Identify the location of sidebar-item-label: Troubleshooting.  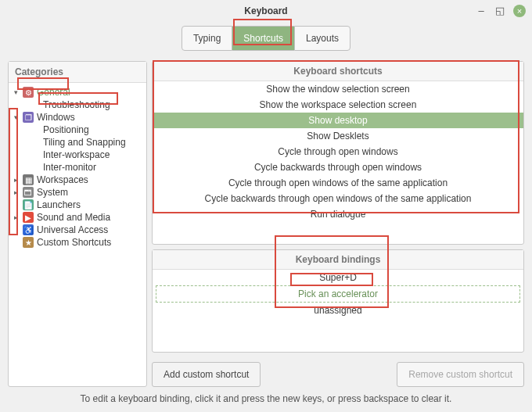
(77, 105).